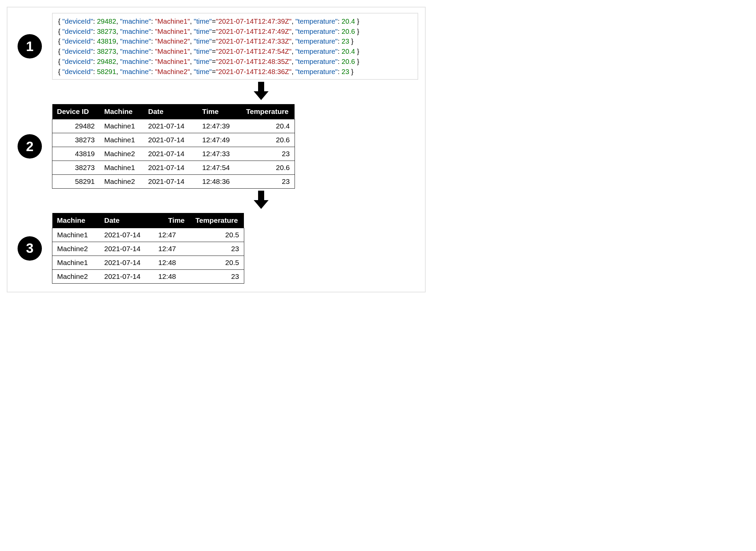 The width and height of the screenshot is (756, 551). I want to click on th2-date: Date, so click(127, 220).